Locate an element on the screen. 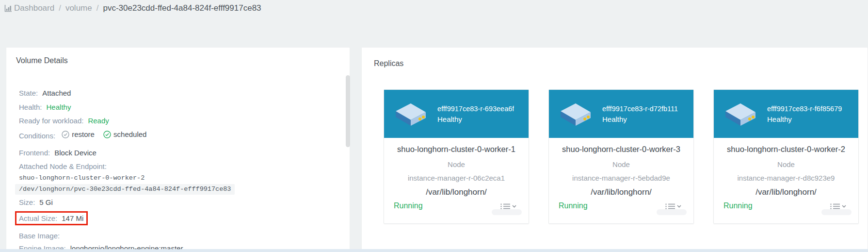  replica-card-body: shuo-longhorn-cluster-0-worker-1 Node in… is located at coordinates (456, 171).